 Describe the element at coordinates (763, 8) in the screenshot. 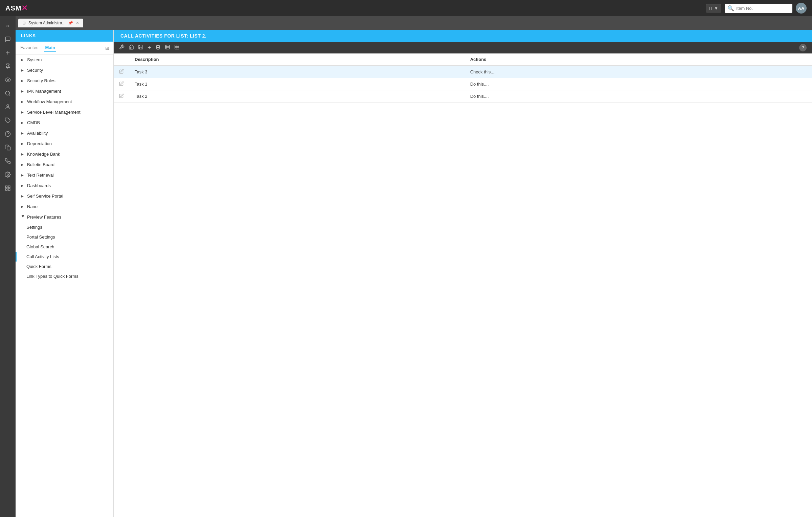

I see `search-input` at that location.